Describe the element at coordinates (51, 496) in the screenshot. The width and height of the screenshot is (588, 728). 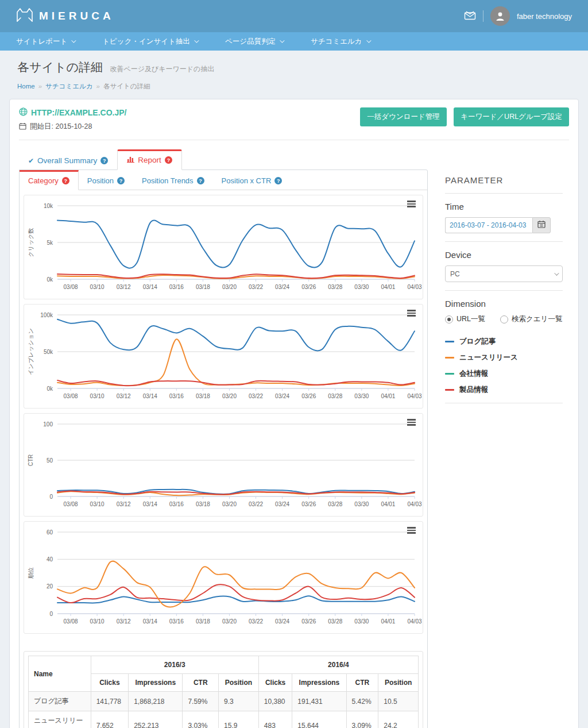
I see `svg-text: 0` at that location.